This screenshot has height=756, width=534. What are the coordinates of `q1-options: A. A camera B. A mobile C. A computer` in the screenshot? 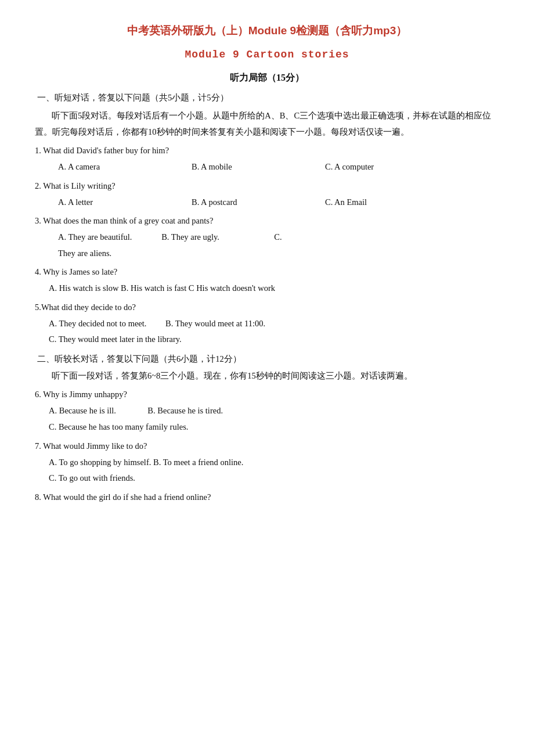 It's located at (267, 167).